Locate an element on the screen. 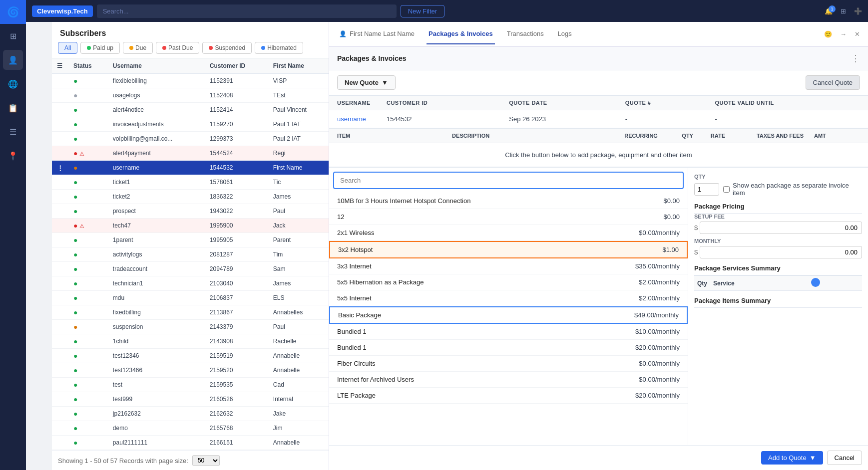 The image size is (868, 470). table-row: ● usagelogs 1152408 TEst is located at coordinates (190, 96).